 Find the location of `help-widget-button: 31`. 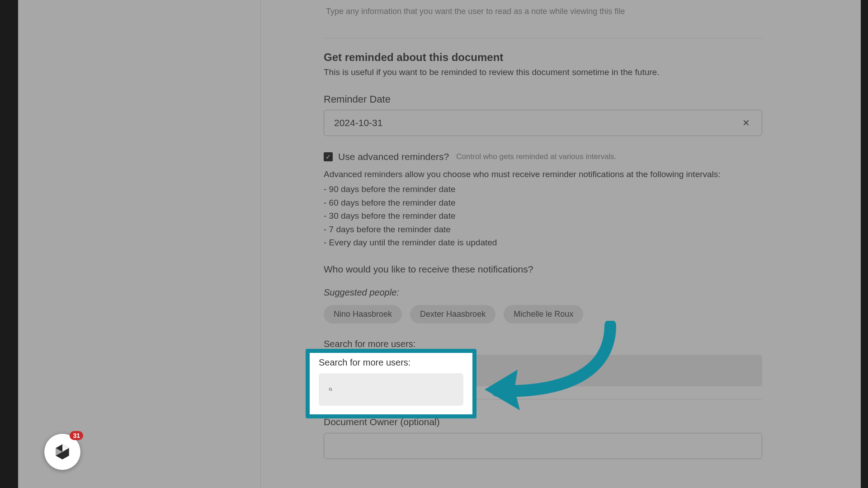

help-widget-button: 31 is located at coordinates (62, 452).